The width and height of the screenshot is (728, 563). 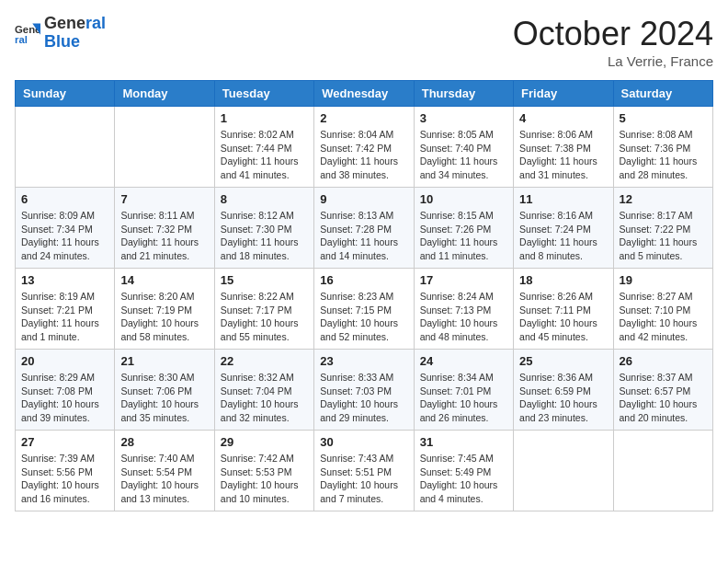 I want to click on cell-day-number: 9, so click(x=364, y=199).